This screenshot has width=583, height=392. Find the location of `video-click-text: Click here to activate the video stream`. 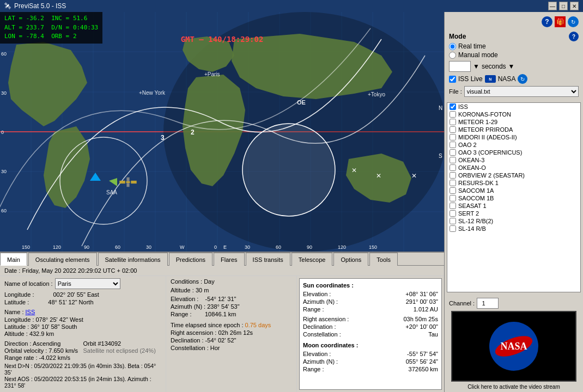

video-click-text: Click here to activate the video stream is located at coordinates (514, 387).